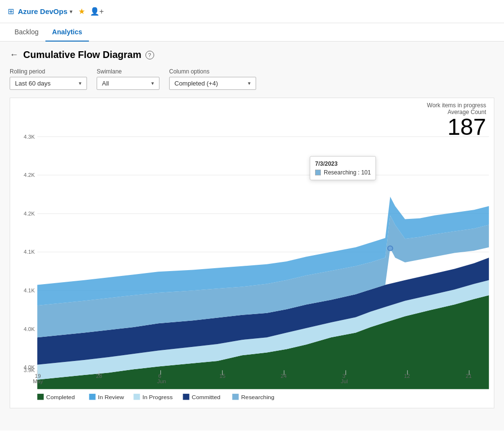 The width and height of the screenshot is (504, 432). I want to click on swimlane-value: All, so click(105, 83).